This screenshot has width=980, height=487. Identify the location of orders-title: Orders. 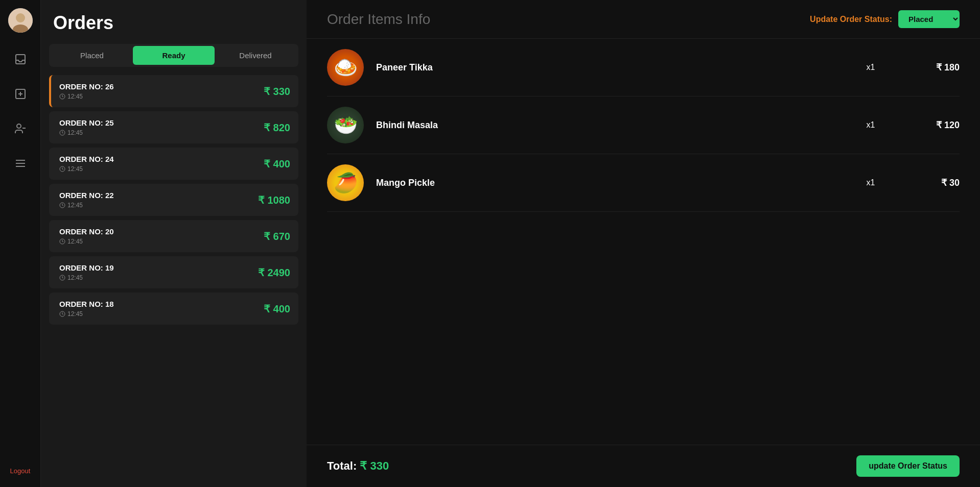
(174, 23).